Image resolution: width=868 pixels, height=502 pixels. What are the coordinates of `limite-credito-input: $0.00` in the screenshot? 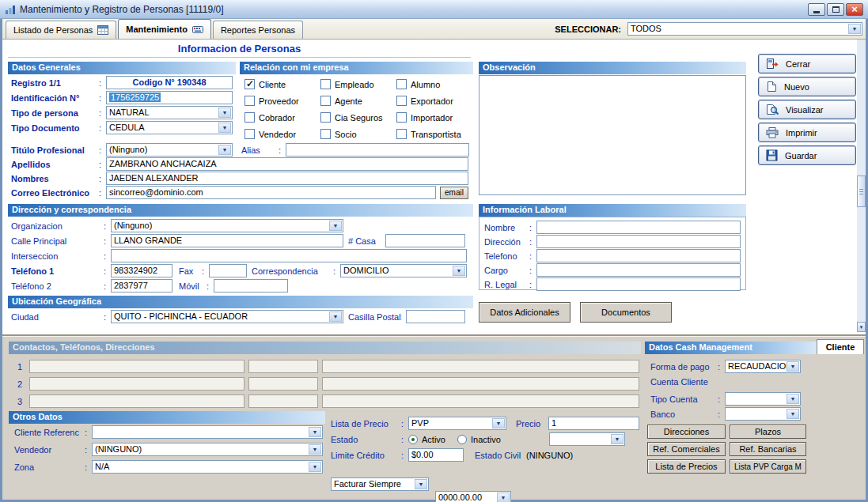 It's located at (436, 455).